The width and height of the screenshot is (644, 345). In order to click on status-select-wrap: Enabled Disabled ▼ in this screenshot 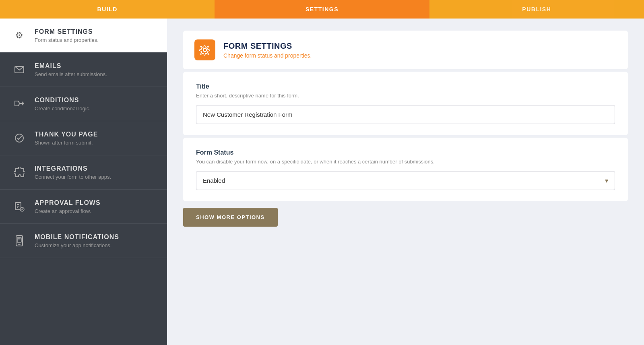, I will do `click(406, 180)`.